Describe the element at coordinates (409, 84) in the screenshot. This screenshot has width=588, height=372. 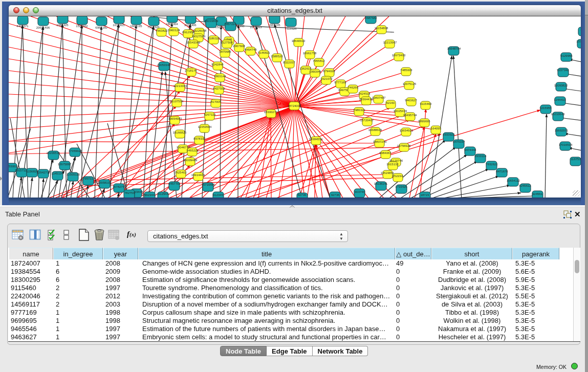
I see `svg-text: 12975125` at that location.